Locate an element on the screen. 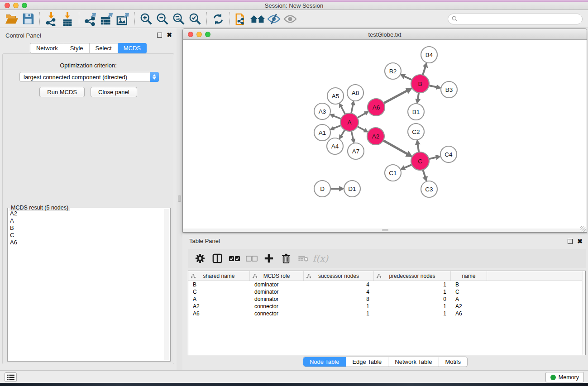 This screenshot has height=386, width=588. table-cell: 8 is located at coordinates (339, 299).